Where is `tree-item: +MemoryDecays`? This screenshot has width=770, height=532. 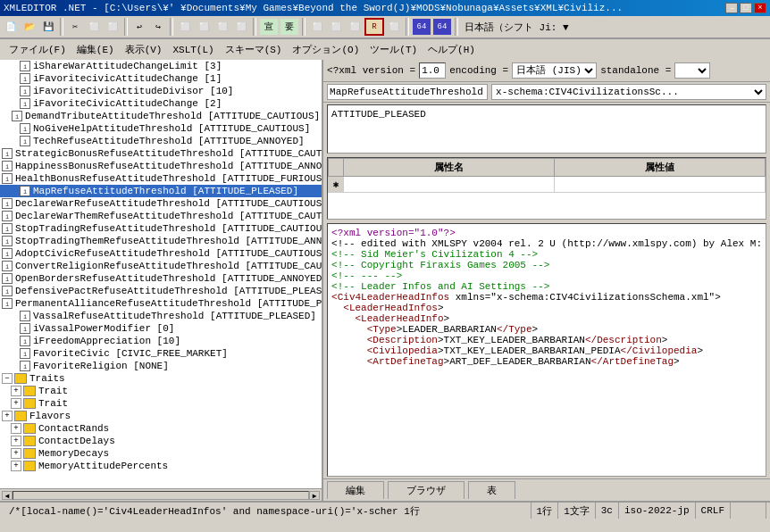
tree-item: +MemoryDecays is located at coordinates (161, 453).